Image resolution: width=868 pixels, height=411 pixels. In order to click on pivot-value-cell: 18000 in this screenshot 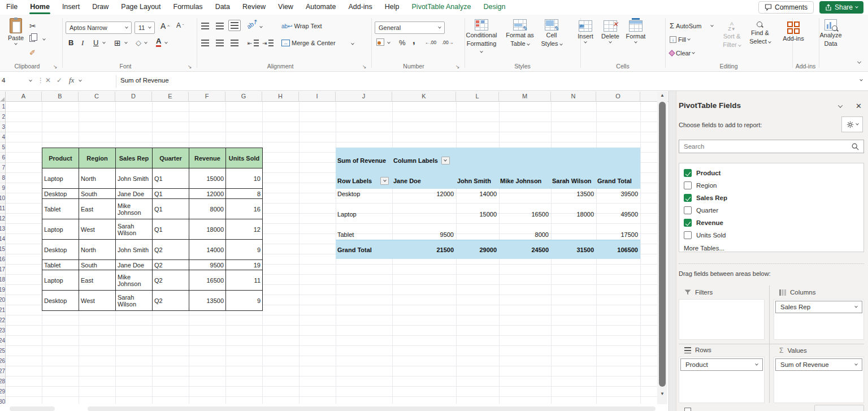, I will do `click(574, 214)`.